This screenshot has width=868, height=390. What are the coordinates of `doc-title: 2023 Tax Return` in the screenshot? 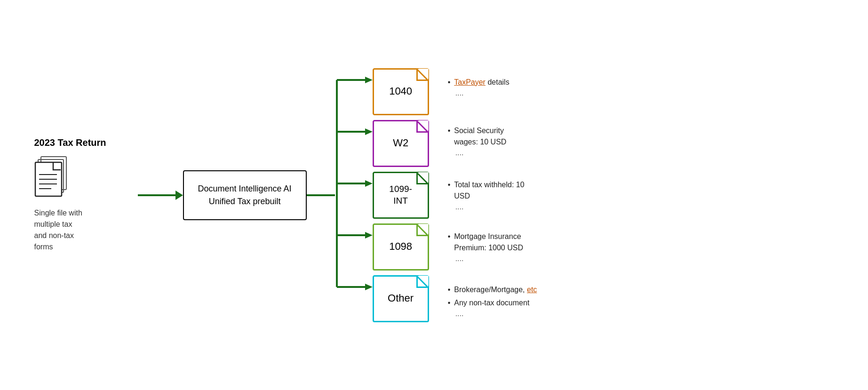 It's located at (71, 143).